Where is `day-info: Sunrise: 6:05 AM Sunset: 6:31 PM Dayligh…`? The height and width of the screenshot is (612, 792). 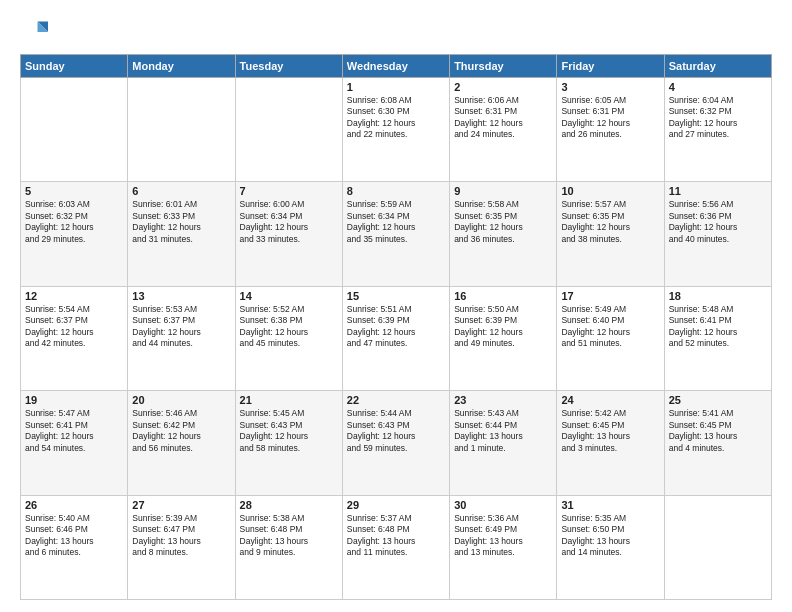
day-info: Sunrise: 6:05 AM Sunset: 6:31 PM Dayligh… is located at coordinates (610, 118).